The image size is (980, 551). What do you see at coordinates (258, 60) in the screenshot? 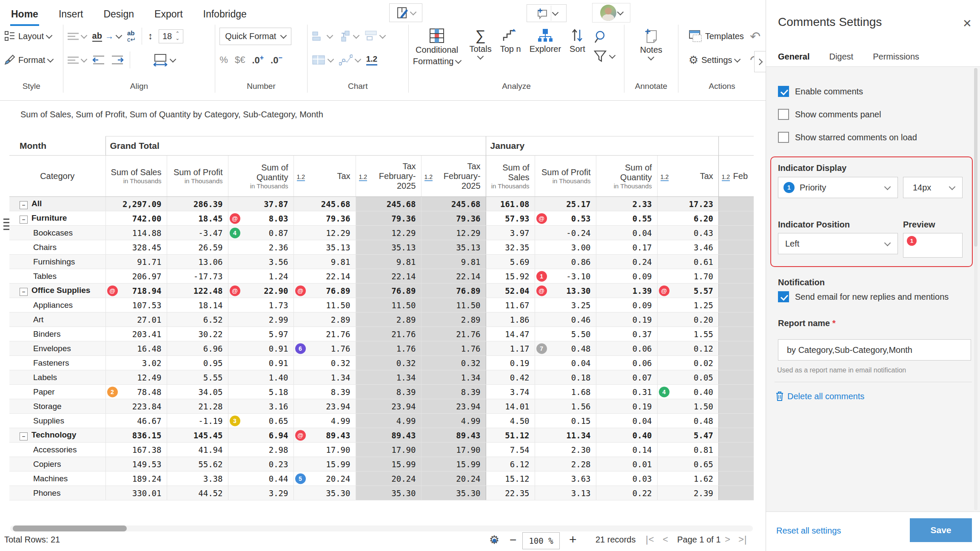
I see `increase-decimal-button: .0+` at bounding box center [258, 60].